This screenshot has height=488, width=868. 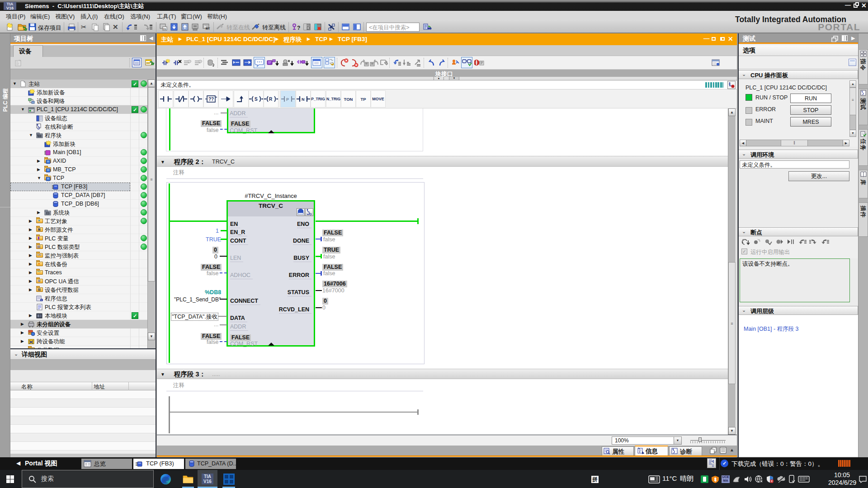 What do you see at coordinates (208, 29) in the screenshot?
I see `svg-text: RT` at bounding box center [208, 29].